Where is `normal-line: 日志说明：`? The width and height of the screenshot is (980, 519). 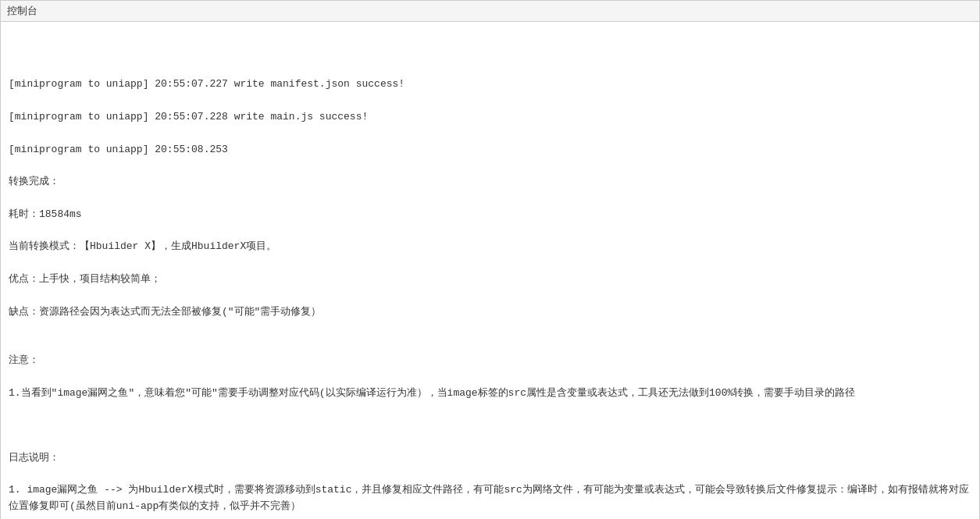
normal-line: 日志说明： is located at coordinates (490, 459).